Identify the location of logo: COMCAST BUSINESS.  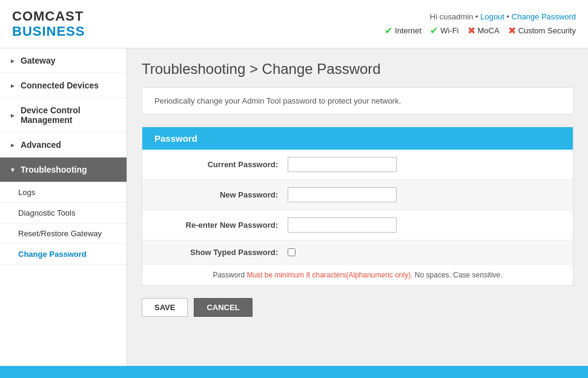
(48, 24).